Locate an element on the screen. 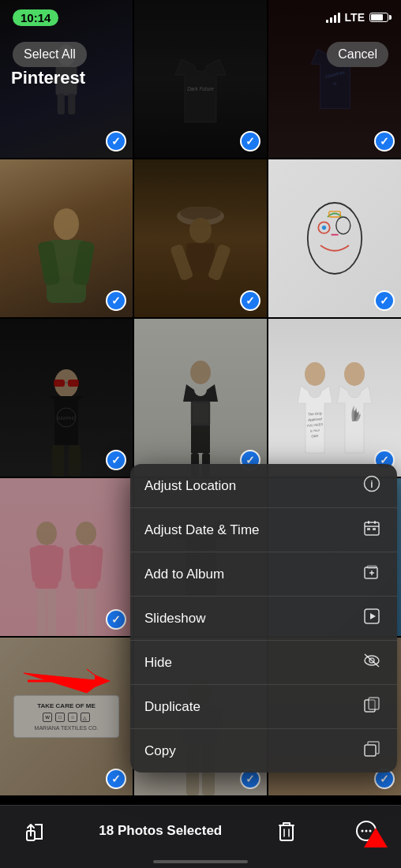 This screenshot has height=868, width=401. status-bar: 10:14 LTE is located at coordinates (200, 17).